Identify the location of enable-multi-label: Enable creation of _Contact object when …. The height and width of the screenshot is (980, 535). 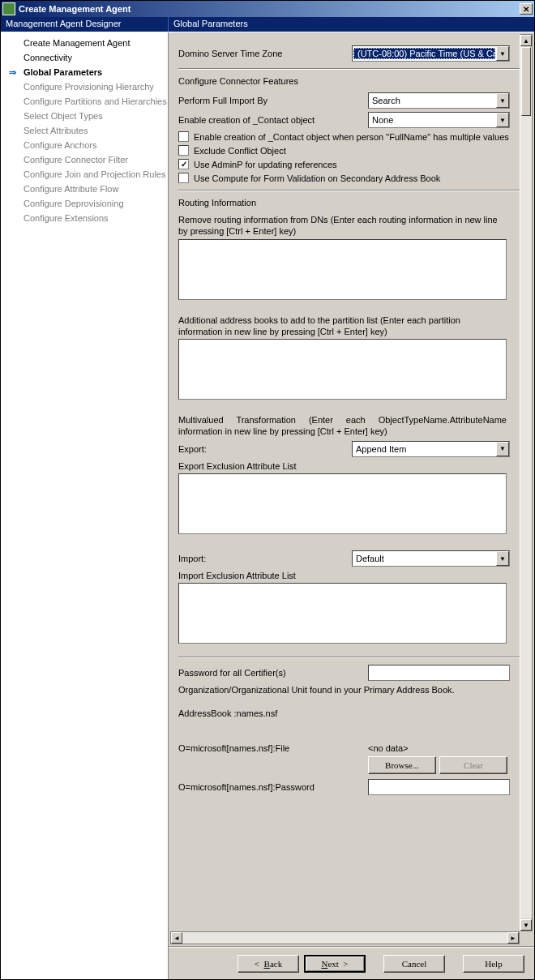
(352, 137).